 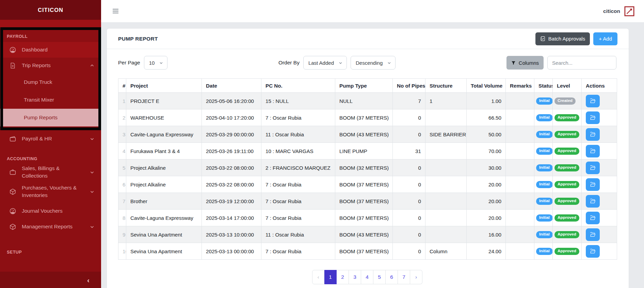 What do you see at coordinates (50, 35) in the screenshot?
I see `section-label-payroll: PAYROLL` at bounding box center [50, 35].